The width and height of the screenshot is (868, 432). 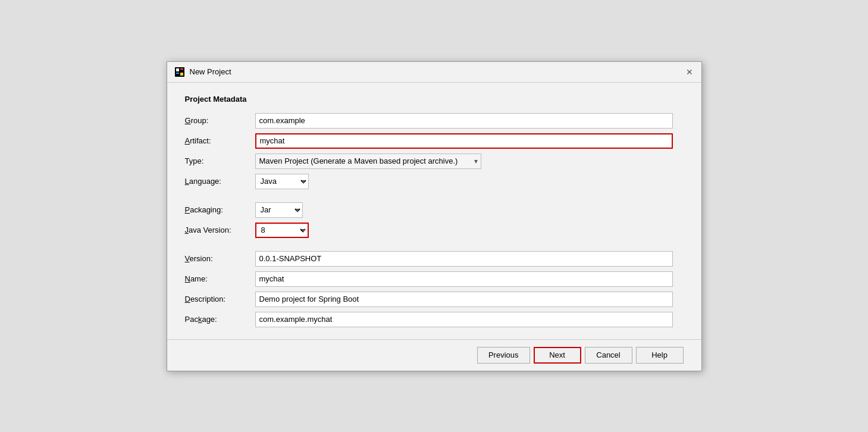 I want to click on type-select-wrapper: Maven Project (Generate a Maven based pr…, so click(x=368, y=161).